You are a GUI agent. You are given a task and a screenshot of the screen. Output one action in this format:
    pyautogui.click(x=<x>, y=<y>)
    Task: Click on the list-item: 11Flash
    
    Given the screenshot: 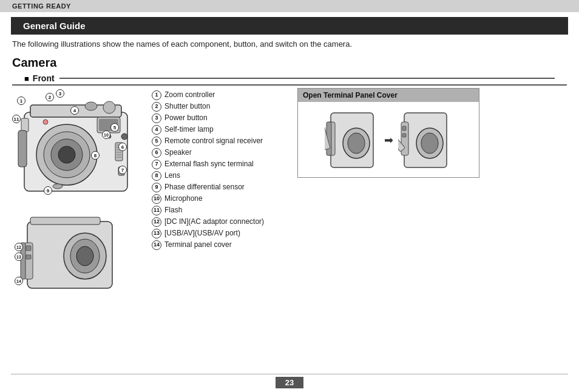 What is the action you would take?
    pyautogui.click(x=222, y=211)
    